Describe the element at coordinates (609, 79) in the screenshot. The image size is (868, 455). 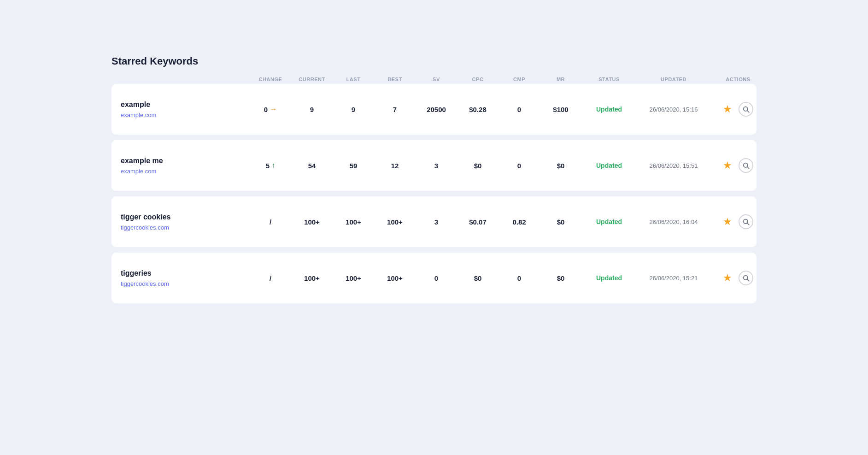
I see `col-status: STATUS` at that location.